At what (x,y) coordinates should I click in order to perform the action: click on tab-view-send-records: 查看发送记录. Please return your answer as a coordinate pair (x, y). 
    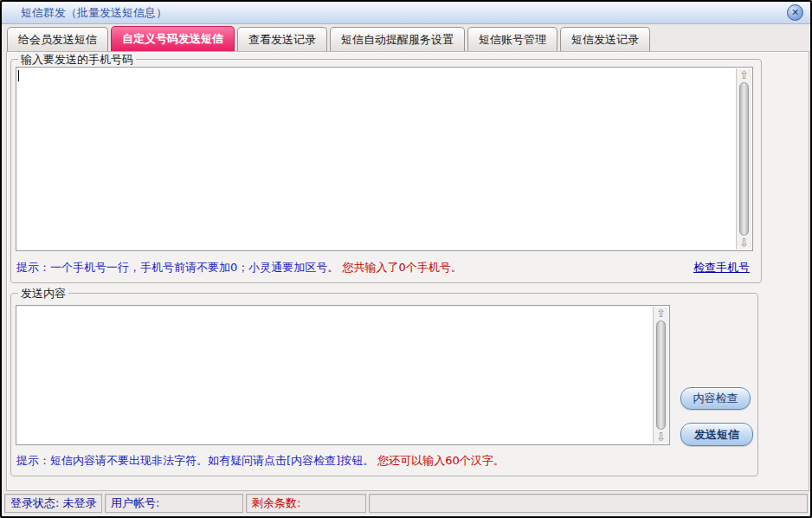
    Looking at the image, I should click on (282, 39).